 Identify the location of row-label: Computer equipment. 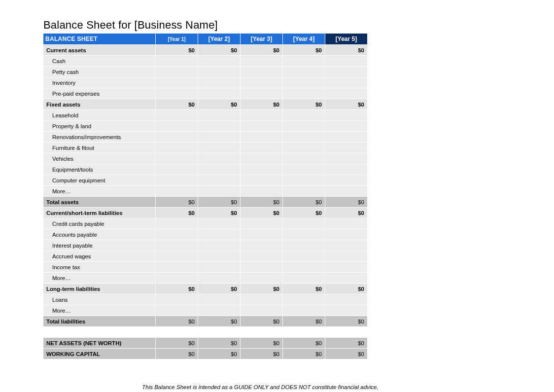
(100, 180).